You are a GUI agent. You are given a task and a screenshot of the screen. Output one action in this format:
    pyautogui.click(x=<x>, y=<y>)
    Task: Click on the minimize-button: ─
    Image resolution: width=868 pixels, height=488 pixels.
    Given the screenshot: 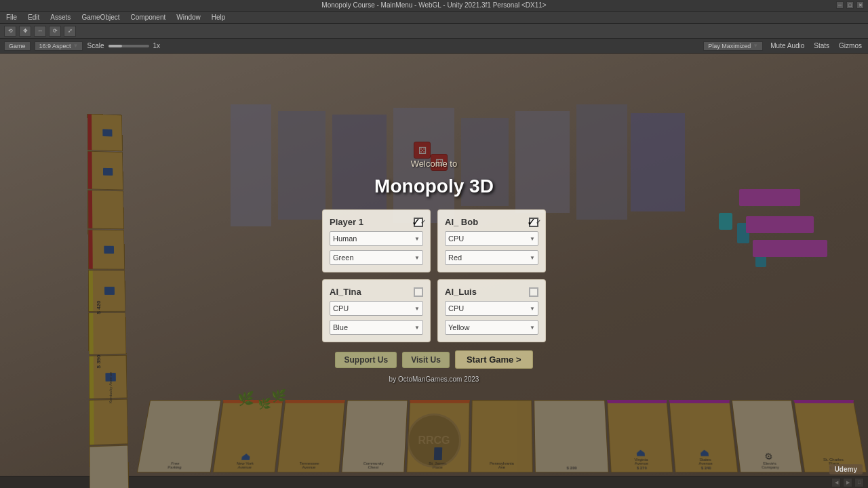 What is the action you would take?
    pyautogui.click(x=840, y=5)
    